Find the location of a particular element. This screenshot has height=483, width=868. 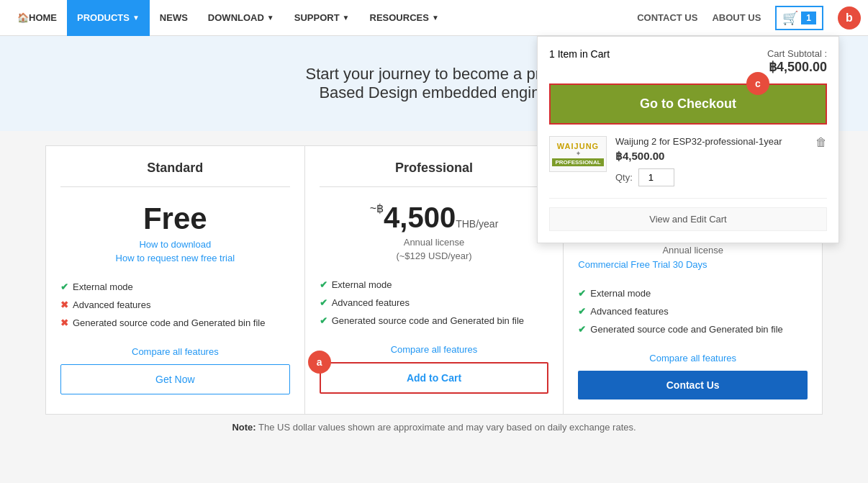

col-professional-header: Professional is located at coordinates (435, 174).